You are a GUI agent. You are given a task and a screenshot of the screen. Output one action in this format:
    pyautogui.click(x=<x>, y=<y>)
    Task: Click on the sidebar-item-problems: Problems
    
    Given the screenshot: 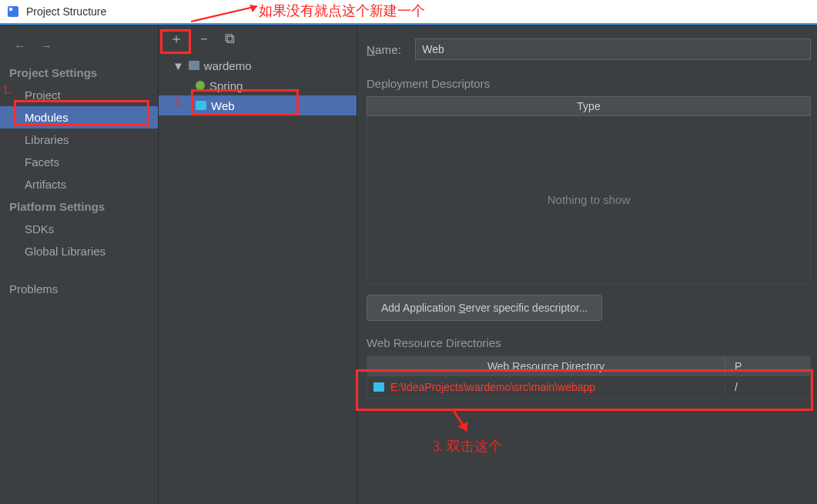 What is the action you would take?
    pyautogui.click(x=79, y=289)
    